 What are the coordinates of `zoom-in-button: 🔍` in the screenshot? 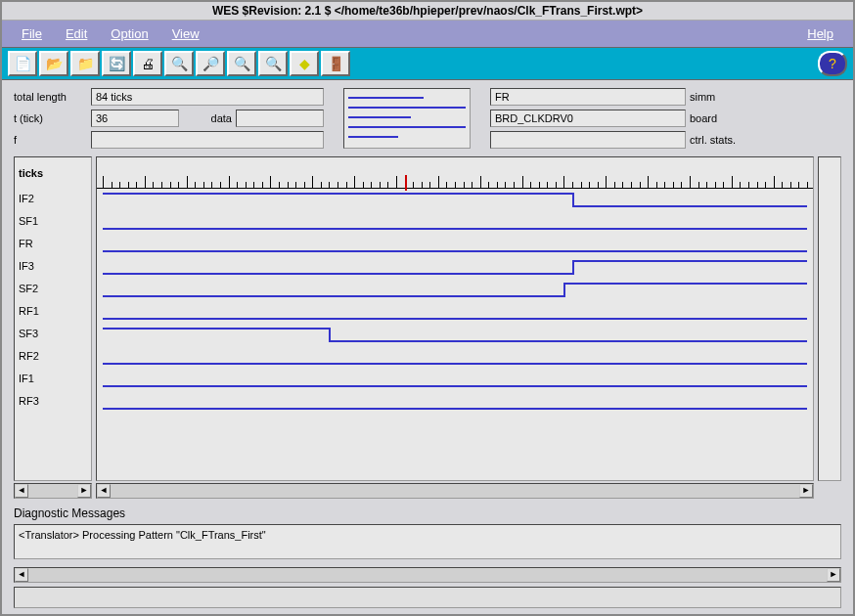 It's located at (179, 64).